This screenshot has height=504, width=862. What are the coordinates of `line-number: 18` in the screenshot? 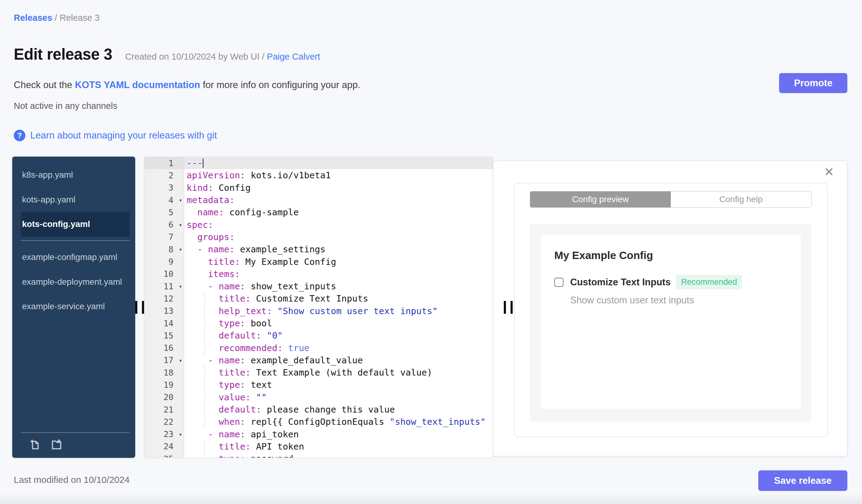 It's located at (164, 373).